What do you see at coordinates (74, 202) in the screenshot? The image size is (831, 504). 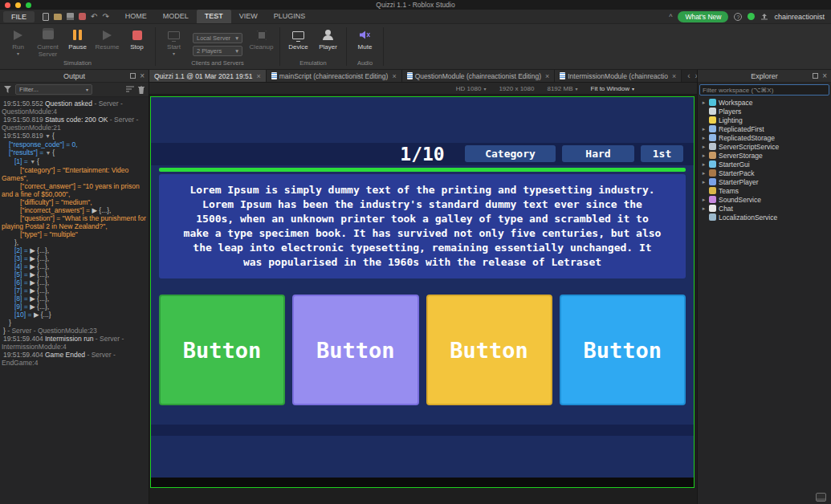 I see `output-log-line: ["difficulty"] = "medium",` at bounding box center [74, 202].